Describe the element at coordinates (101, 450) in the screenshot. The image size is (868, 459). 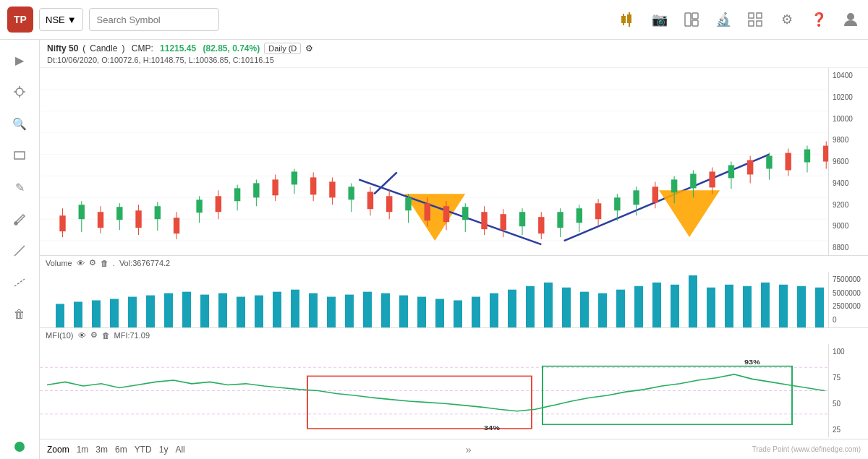
I see `zoom-3m: 3m` at that location.